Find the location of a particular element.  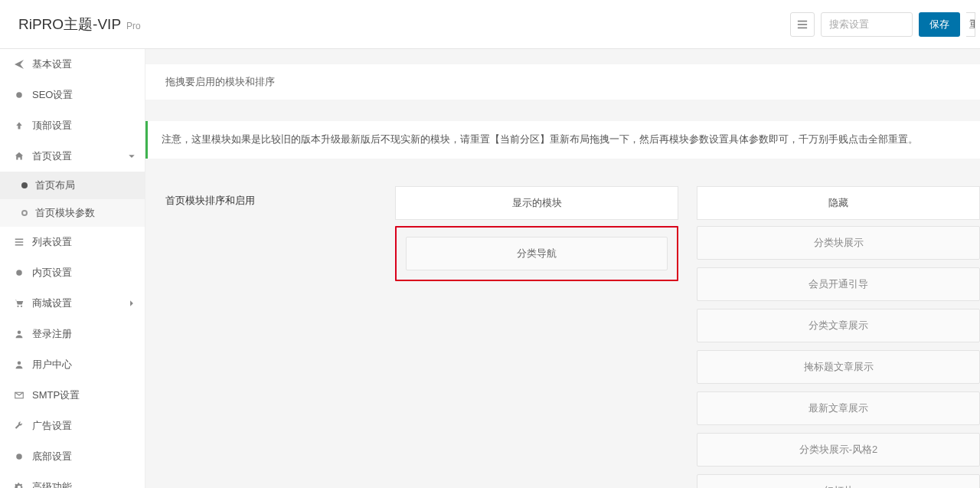

home-icon is located at coordinates (19, 156).